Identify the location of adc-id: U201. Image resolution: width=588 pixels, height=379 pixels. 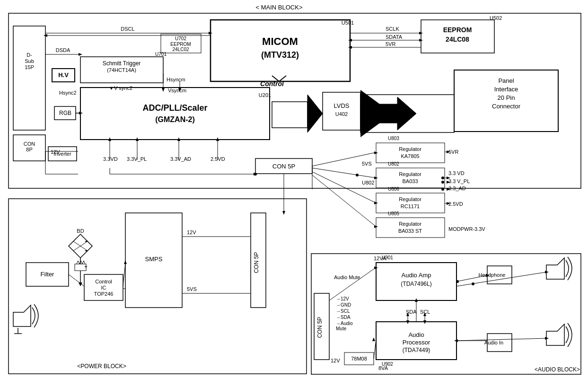
(265, 95).